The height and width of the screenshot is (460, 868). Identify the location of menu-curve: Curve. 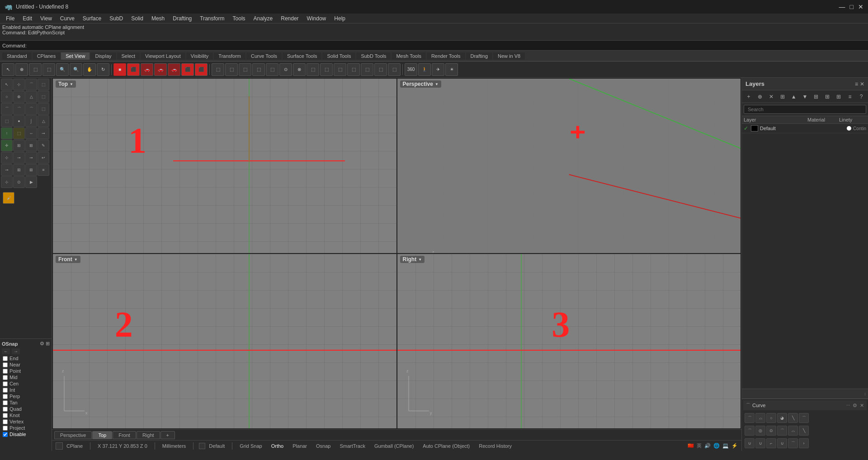
(67, 19).